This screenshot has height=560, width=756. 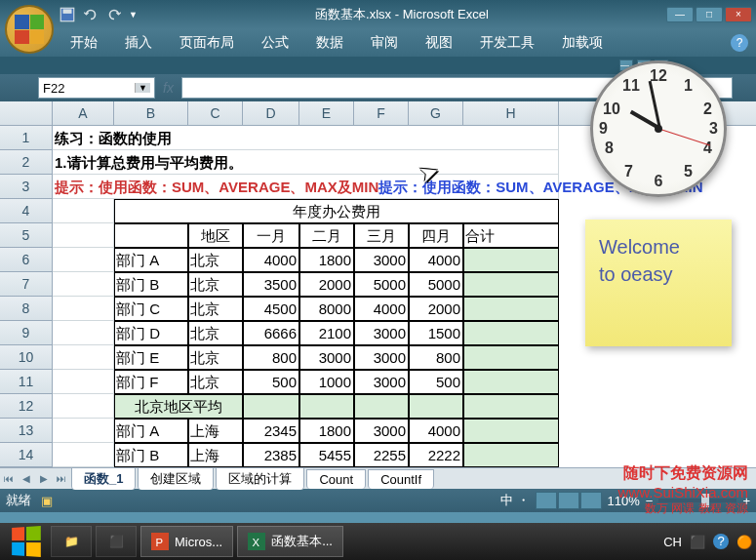 I want to click on cell: 年度办公费用, so click(x=337, y=211).